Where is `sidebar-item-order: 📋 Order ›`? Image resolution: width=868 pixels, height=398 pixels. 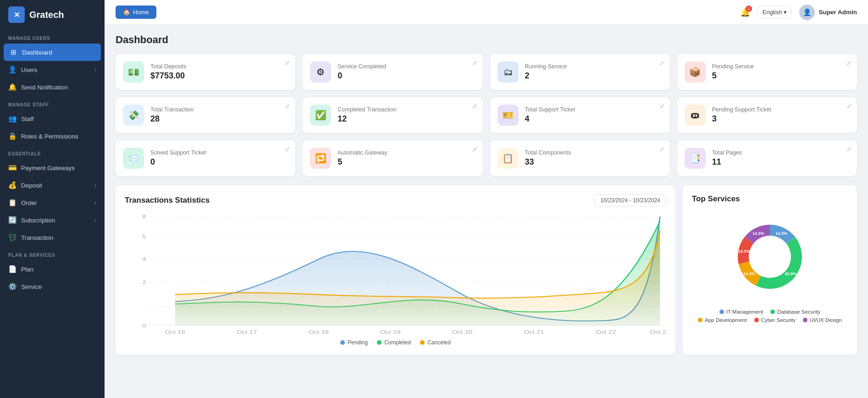
sidebar-item-order: 📋 Order › is located at coordinates (52, 203).